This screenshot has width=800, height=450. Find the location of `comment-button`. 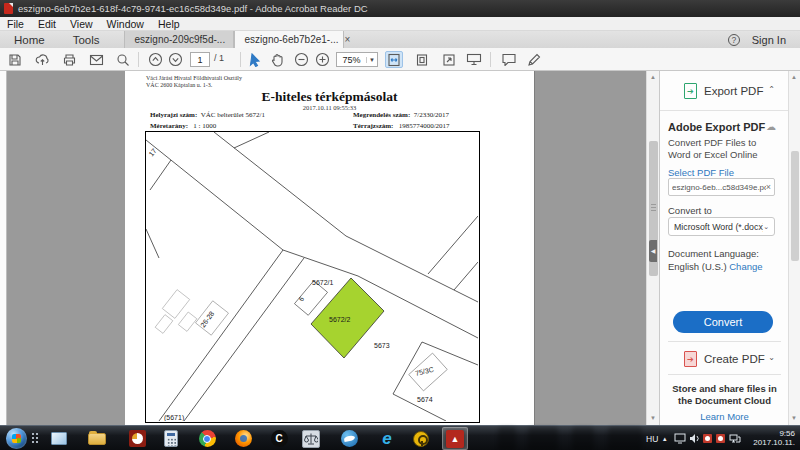

comment-button is located at coordinates (509, 60).